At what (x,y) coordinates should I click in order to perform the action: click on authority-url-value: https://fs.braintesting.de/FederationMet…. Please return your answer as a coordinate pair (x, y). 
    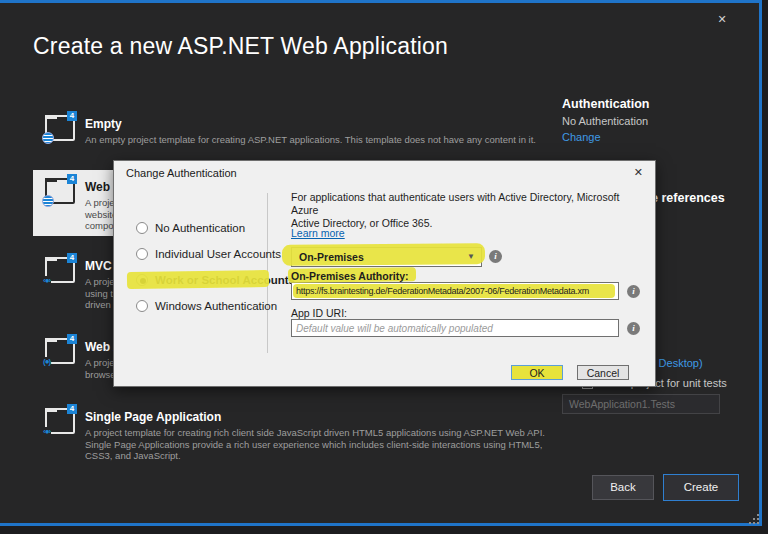
    Looking at the image, I should click on (442, 291).